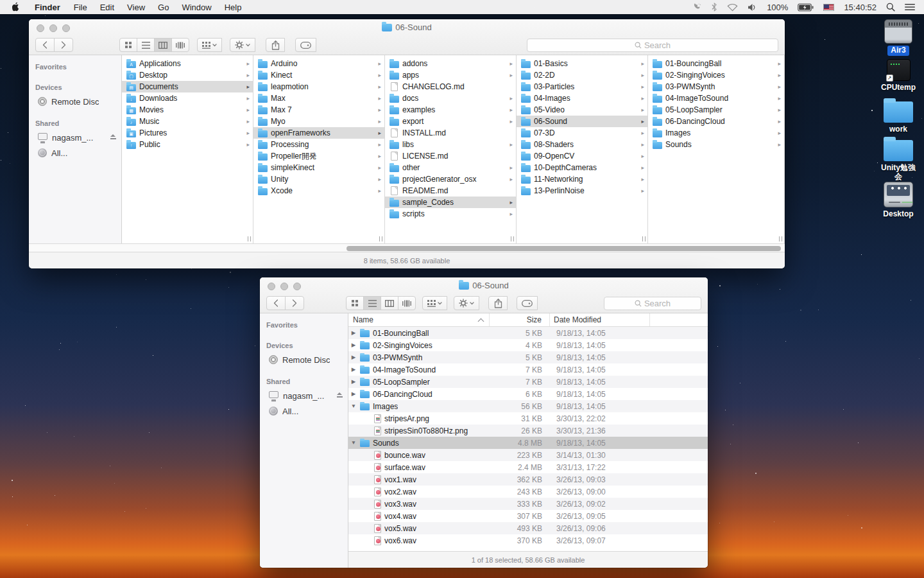 This screenshot has height=578, width=924. I want to click on column-view-button, so click(389, 303).